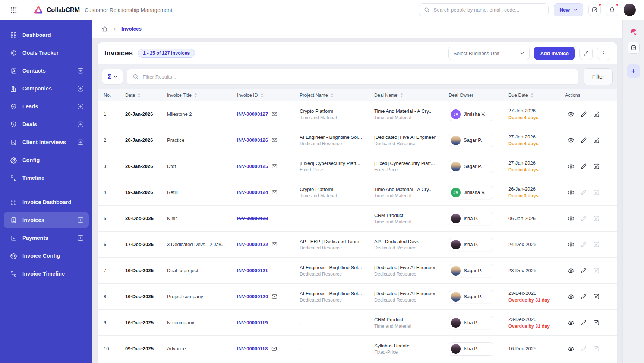  I want to click on filter-button: Filter, so click(598, 77).